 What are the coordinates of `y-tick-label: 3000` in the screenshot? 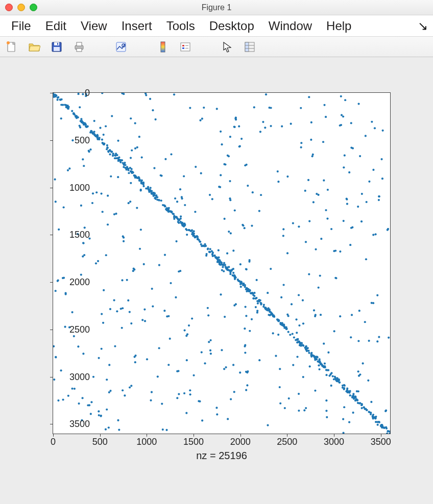 It's located at (69, 376).